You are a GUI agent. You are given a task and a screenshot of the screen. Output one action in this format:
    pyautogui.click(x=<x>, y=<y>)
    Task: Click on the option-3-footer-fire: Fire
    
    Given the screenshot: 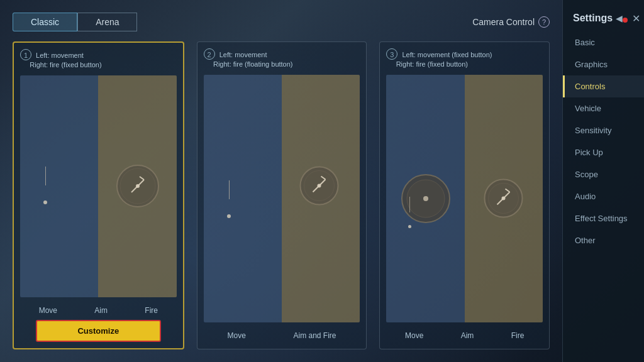 What is the action you would take?
    pyautogui.click(x=518, y=336)
    